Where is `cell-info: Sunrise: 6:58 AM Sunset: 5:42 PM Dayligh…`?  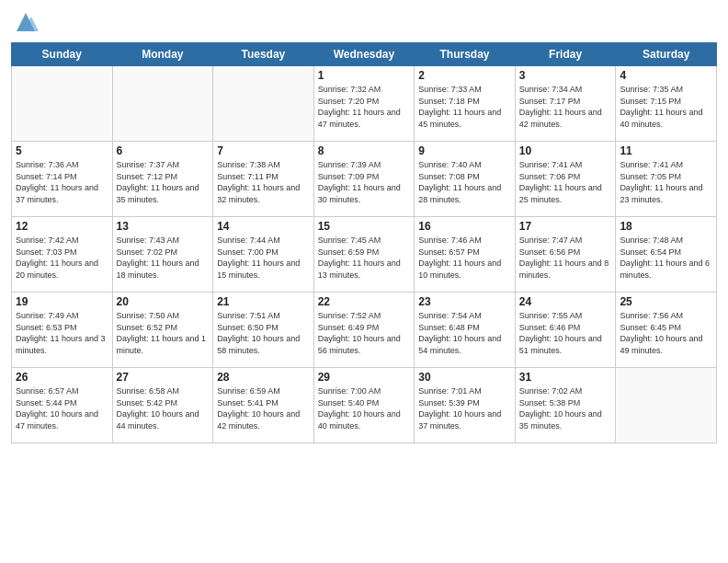
cell-info: Sunrise: 6:58 AM Sunset: 5:42 PM Dayligh… is located at coordinates (164, 408).